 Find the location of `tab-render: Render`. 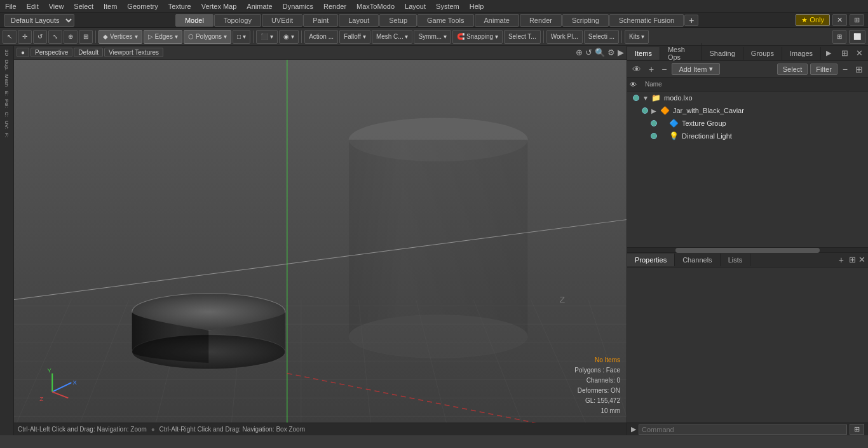

tab-render: Render is located at coordinates (541, 20).